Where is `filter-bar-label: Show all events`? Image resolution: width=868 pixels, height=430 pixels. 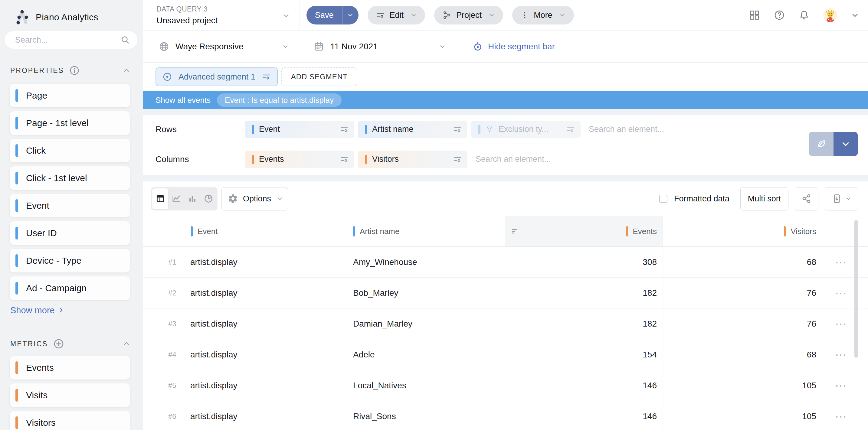 filter-bar-label: Show all events is located at coordinates (183, 100).